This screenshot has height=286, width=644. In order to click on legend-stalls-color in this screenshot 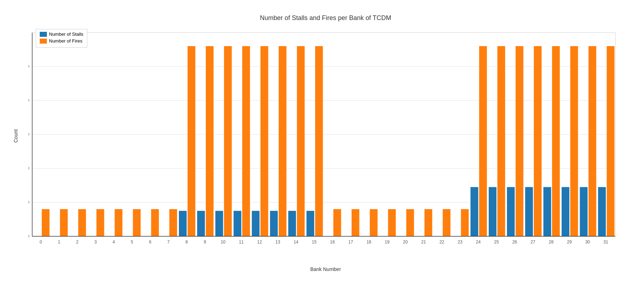, I will do `click(43, 34)`.